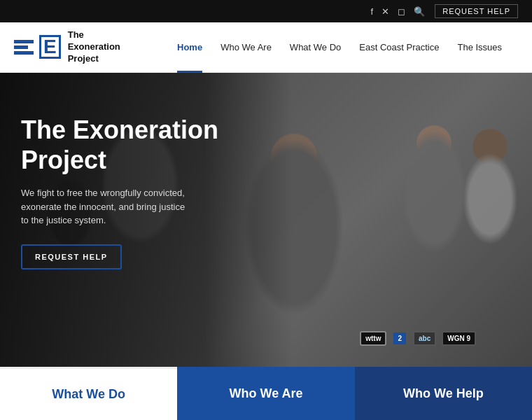 This screenshot has width=532, height=420. I want to click on logo-stripes, so click(24, 48).